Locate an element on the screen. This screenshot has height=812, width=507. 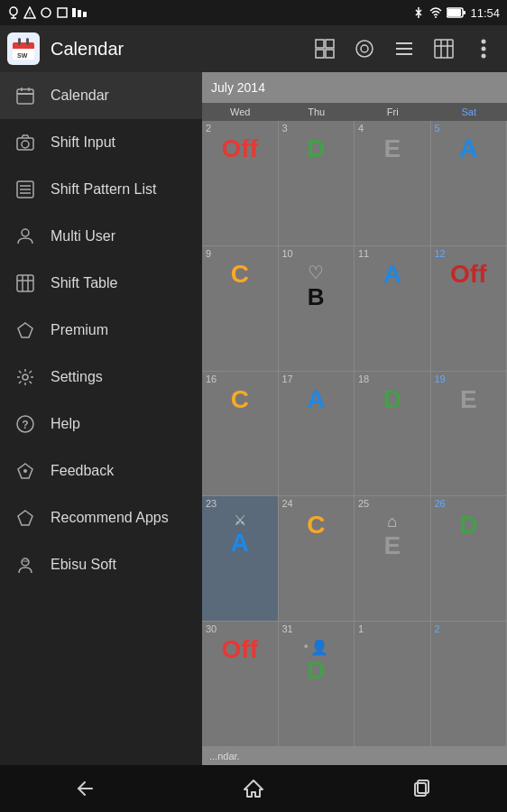
cal-cell-2: 2 Off is located at coordinates (240, 183).